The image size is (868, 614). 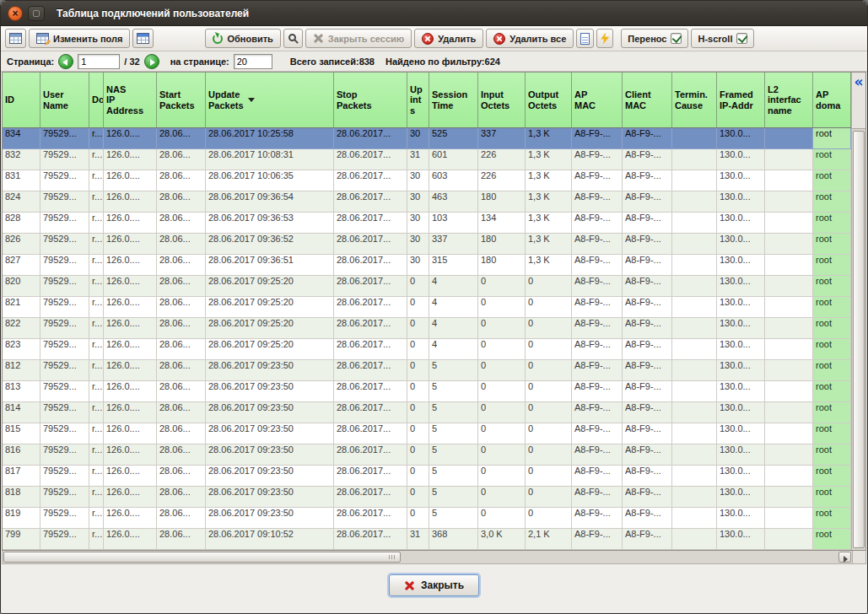 What do you see at coordinates (15, 39) in the screenshot?
I see `table-settings-button` at bounding box center [15, 39].